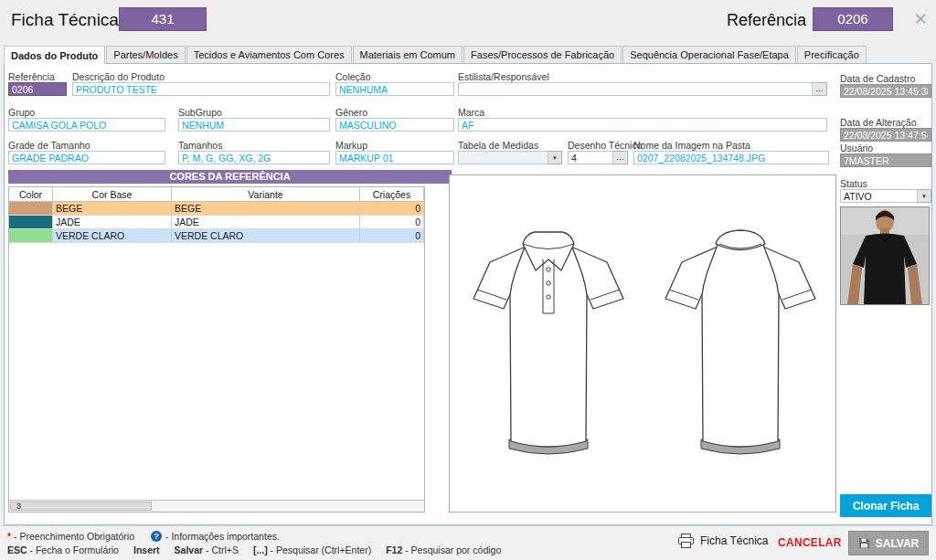 This screenshot has width=936, height=560. What do you see at coordinates (395, 112) in the screenshot?
I see `genero-label: Gênero` at bounding box center [395, 112].